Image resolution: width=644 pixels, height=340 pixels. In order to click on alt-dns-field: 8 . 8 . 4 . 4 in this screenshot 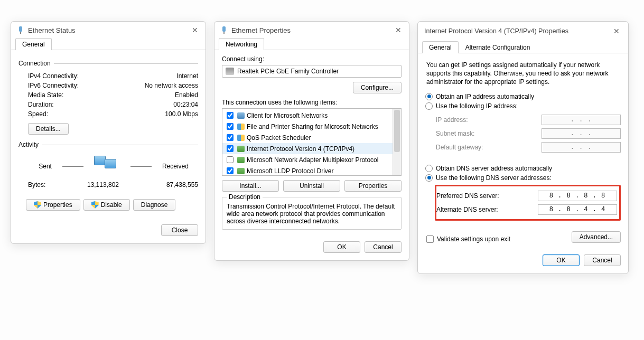, I will do `click(577, 210)`.